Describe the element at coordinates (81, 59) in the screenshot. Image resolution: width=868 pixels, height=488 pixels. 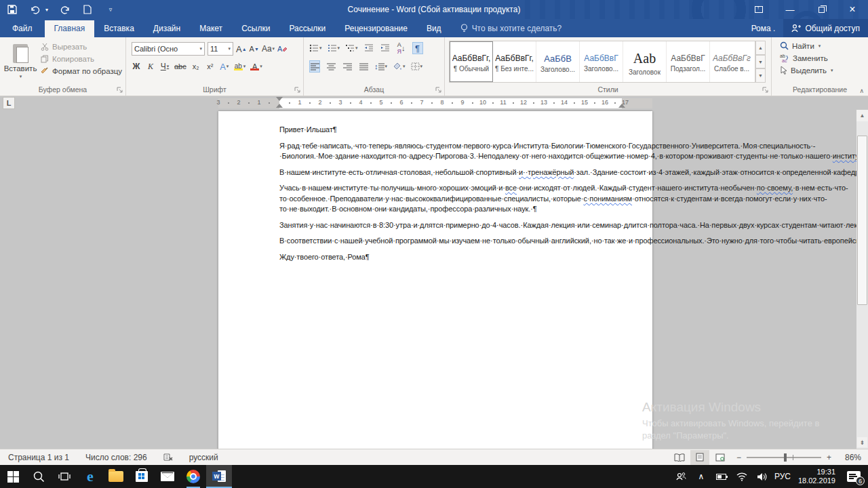
I see `copy-button: Копировать` at that location.